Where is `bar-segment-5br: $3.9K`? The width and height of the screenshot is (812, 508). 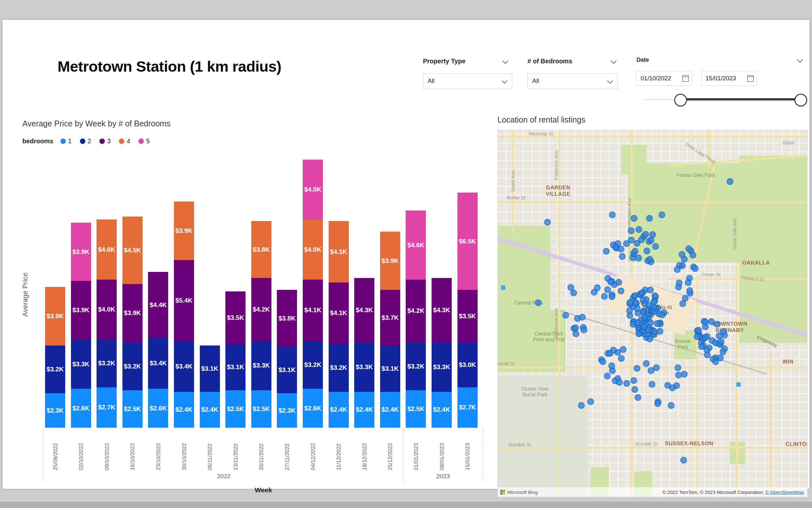 bar-segment-5br: $3.9K is located at coordinates (81, 252).